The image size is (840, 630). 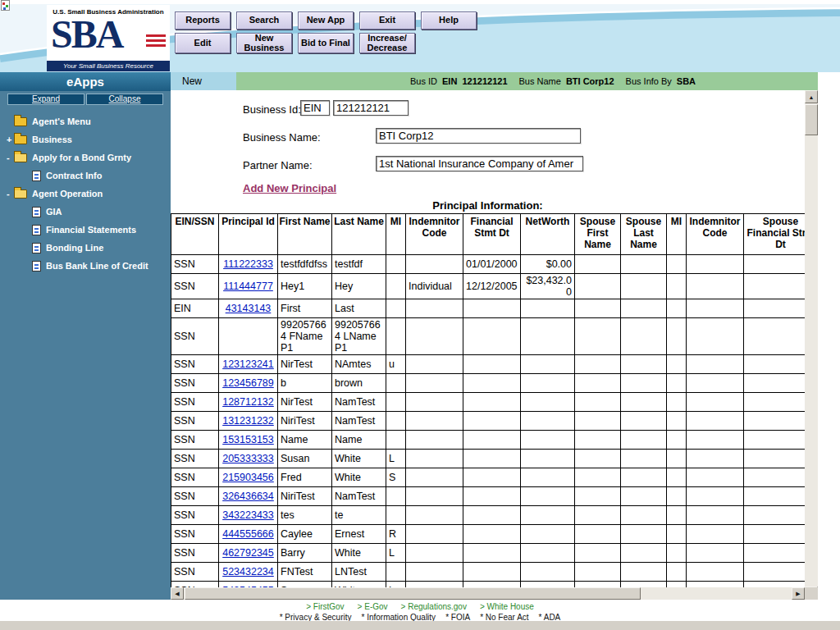 I want to click on cell-last-name: Name, so click(x=359, y=440).